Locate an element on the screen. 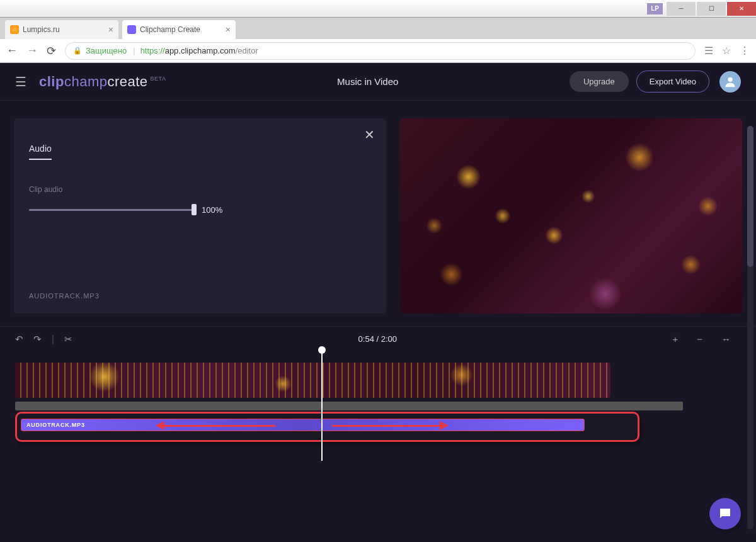  chat-button is located at coordinates (725, 514).